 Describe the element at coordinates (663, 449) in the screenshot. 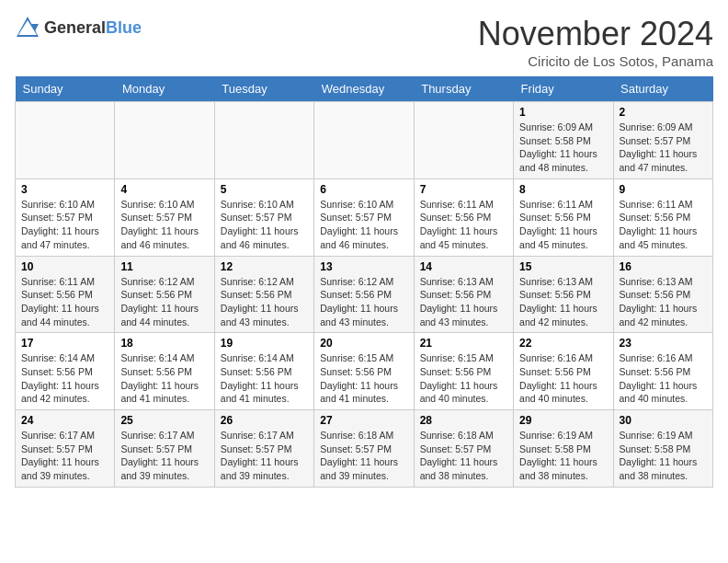

I see `calendar-cell: 30Sunrise: 6:19 AM Sunset: 5:58 PM Dayli…` at that location.